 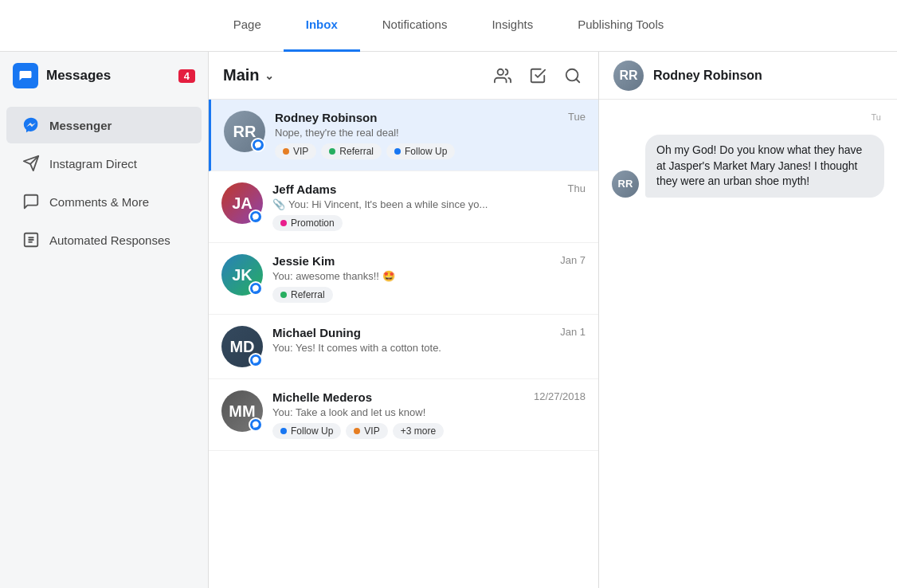 I want to click on conv-content-jeff: Jeff Adams Thu 📎You: Hi Vincent, It's be…, so click(x=429, y=207).